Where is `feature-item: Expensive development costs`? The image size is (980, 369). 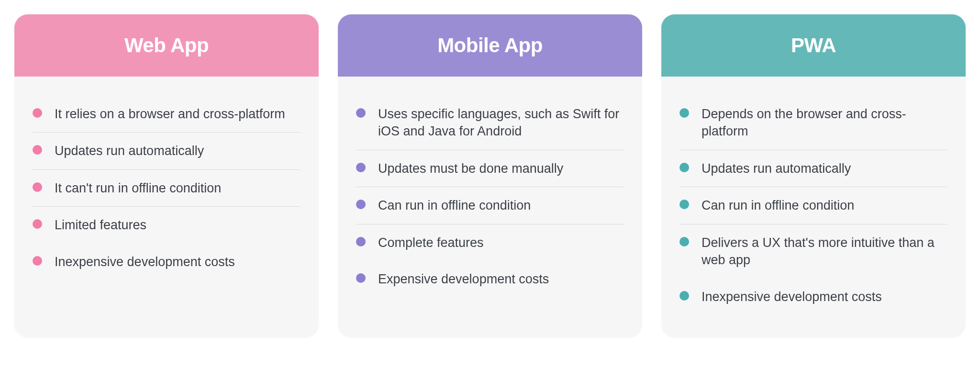
feature-item: Expensive development costs is located at coordinates (490, 279).